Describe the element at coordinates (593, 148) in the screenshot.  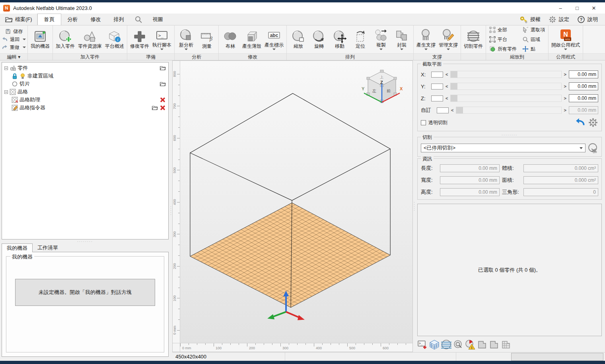
I see `execute-cut-icon` at that location.